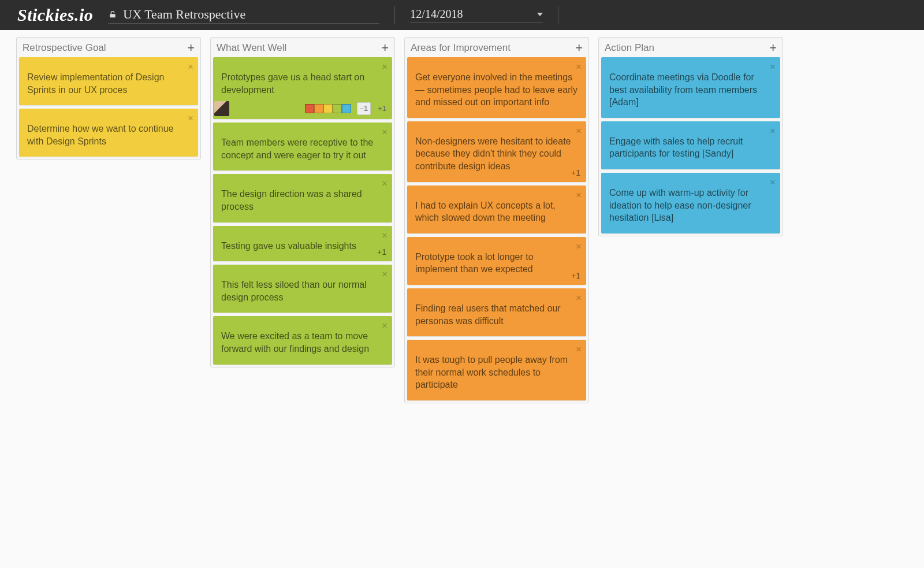 The image size is (924, 568). Describe the element at coordinates (497, 220) in the screenshot. I see `column-improve: Areas for Improvement+×Get everyone invo…` at that location.